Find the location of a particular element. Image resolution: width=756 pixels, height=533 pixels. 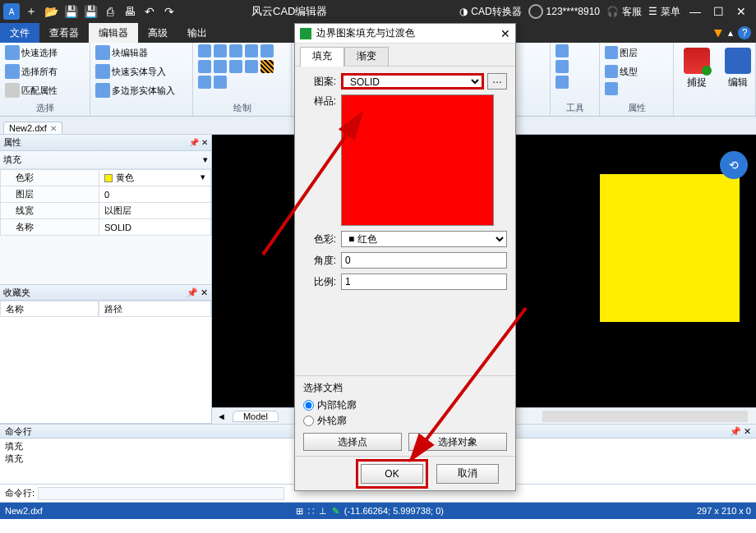

polygon-icon is located at coordinates (251, 51).